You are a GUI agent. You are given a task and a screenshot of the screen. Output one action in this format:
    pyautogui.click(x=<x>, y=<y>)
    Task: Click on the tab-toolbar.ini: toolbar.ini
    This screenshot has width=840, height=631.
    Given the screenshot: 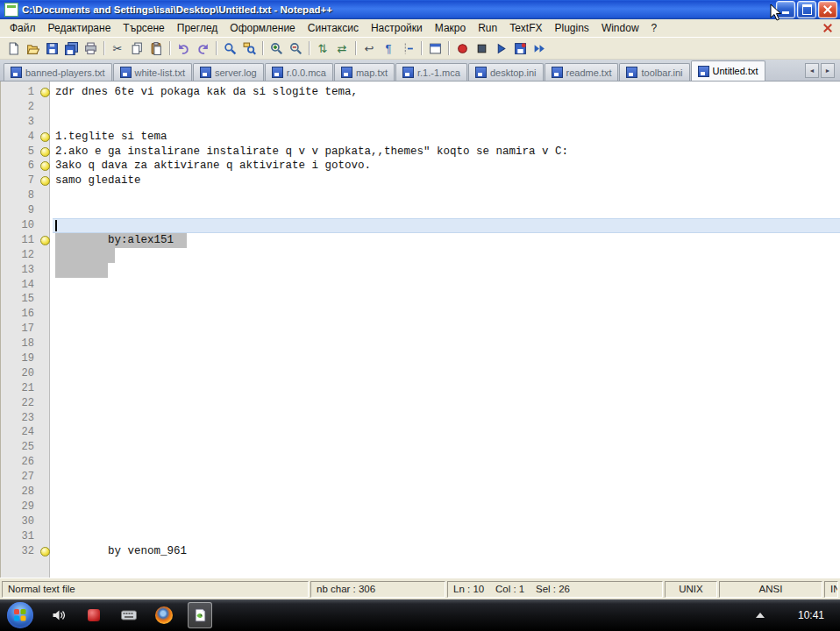 What is the action you would take?
    pyautogui.click(x=654, y=72)
    